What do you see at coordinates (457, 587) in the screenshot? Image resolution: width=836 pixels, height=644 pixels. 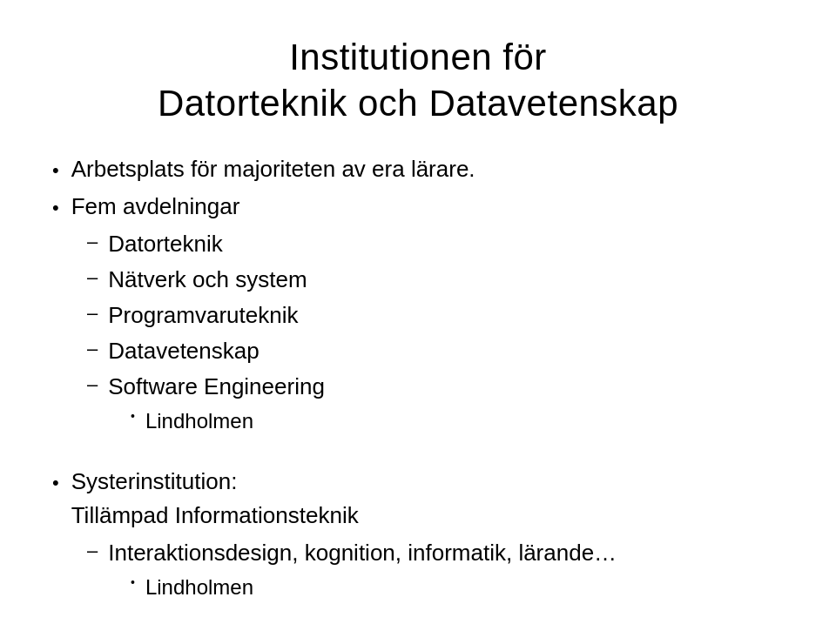 I see `subsub-item-lindholmen-2: • Lindholmen` at bounding box center [457, 587].